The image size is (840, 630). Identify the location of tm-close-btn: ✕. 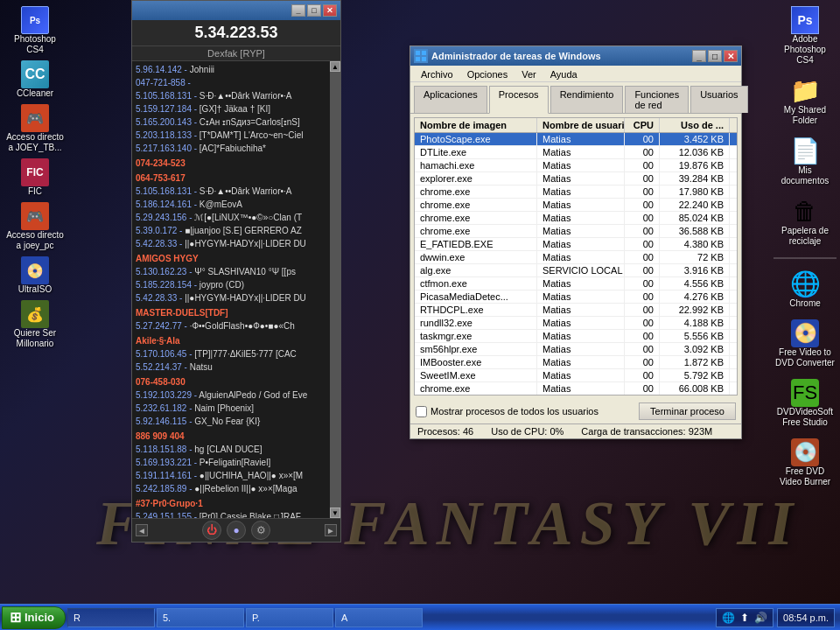
(731, 56).